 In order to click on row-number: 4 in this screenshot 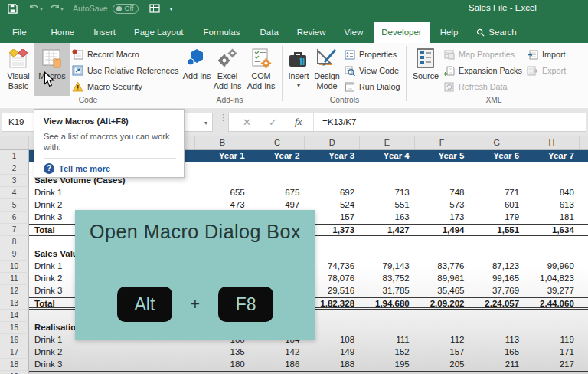, I will do `click(15, 193)`.